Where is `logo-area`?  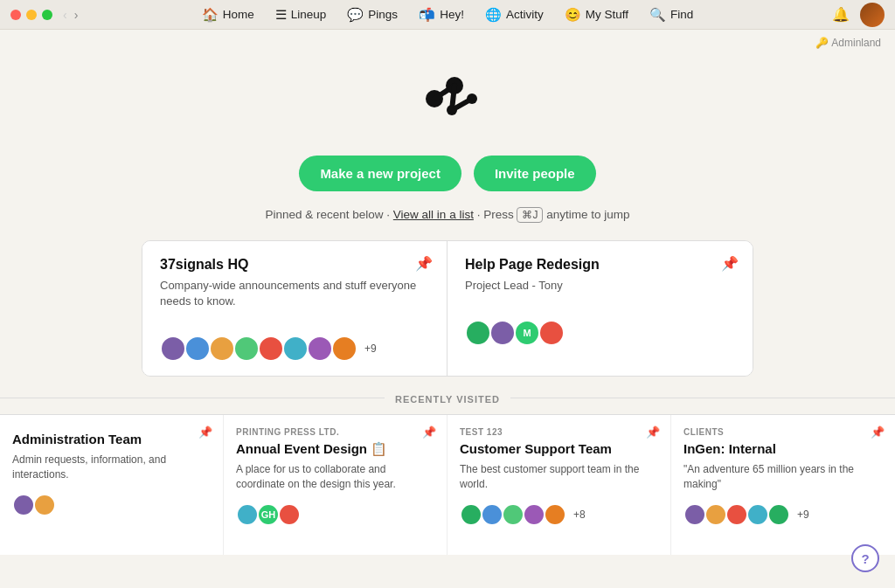 logo-area is located at coordinates (448, 93).